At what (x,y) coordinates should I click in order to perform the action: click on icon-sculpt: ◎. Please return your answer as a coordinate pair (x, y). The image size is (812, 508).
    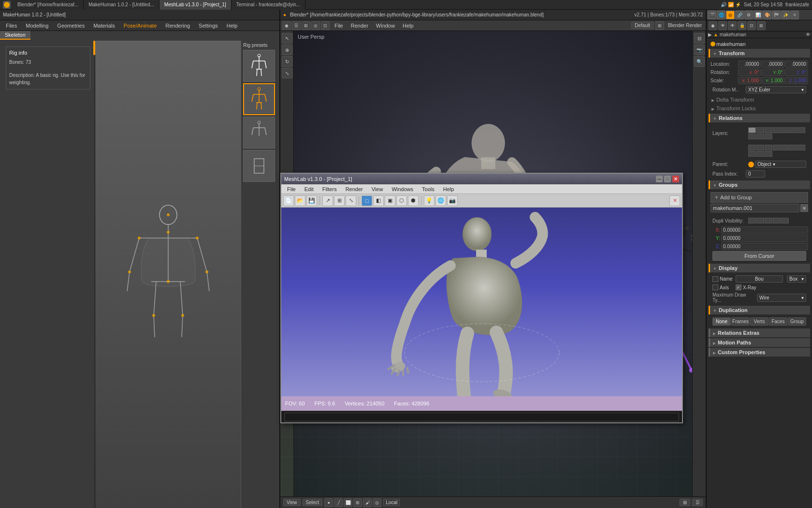
    Looking at the image, I should click on (377, 503).